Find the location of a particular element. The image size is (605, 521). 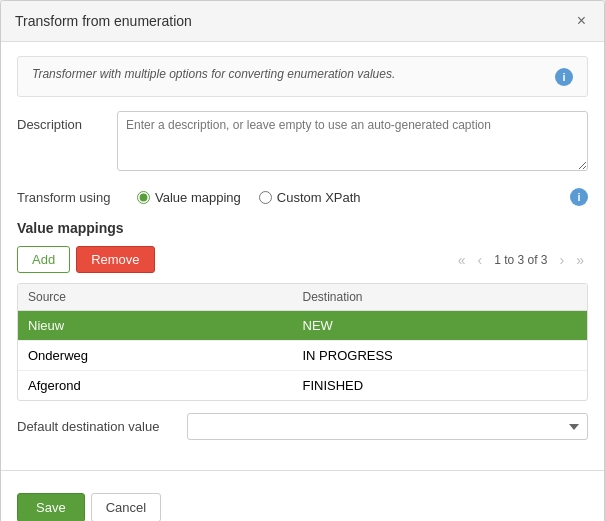

radio-custom-xpath-label: Custom XPath is located at coordinates (319, 198).